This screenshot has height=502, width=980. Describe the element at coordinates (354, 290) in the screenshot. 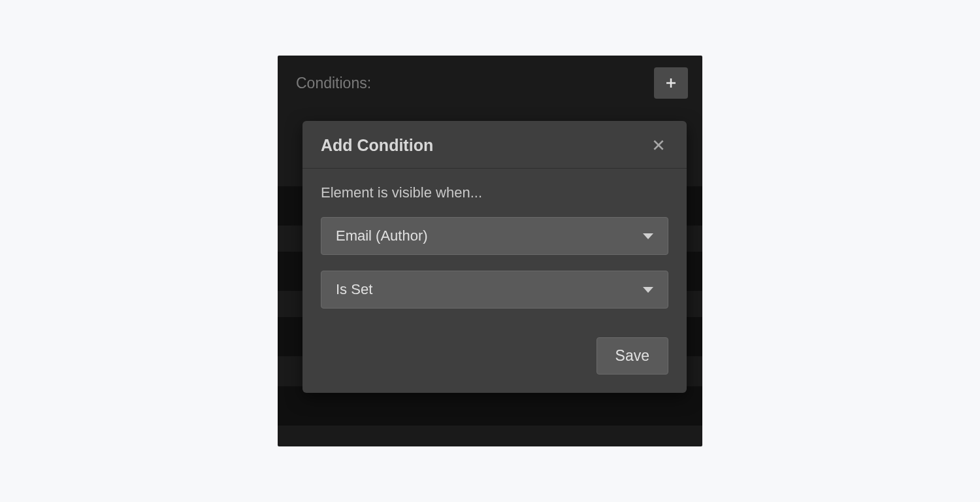

I see `operator-select-value: Is Set` at that location.